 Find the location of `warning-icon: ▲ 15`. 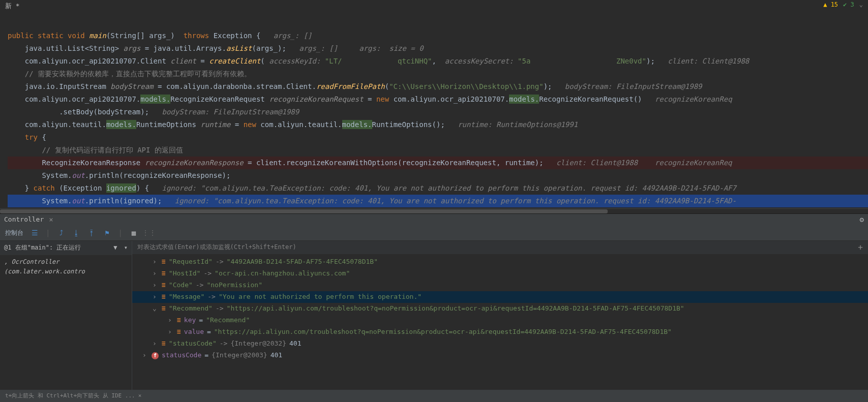

warning-icon: ▲ 15 is located at coordinates (831, 5).